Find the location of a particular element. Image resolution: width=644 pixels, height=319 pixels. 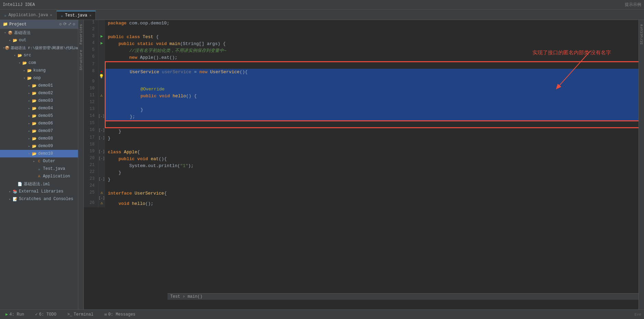

line-content-10: @Override is located at coordinates (372, 89).